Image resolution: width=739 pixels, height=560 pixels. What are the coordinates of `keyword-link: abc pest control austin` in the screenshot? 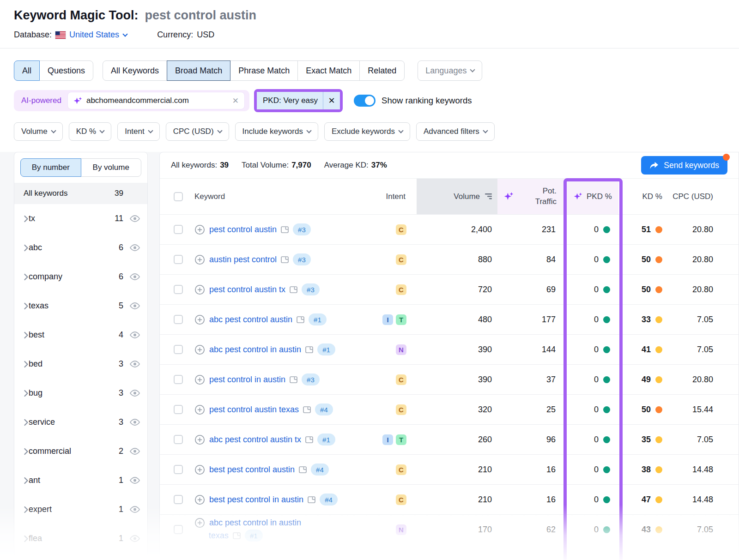 It's located at (251, 319).